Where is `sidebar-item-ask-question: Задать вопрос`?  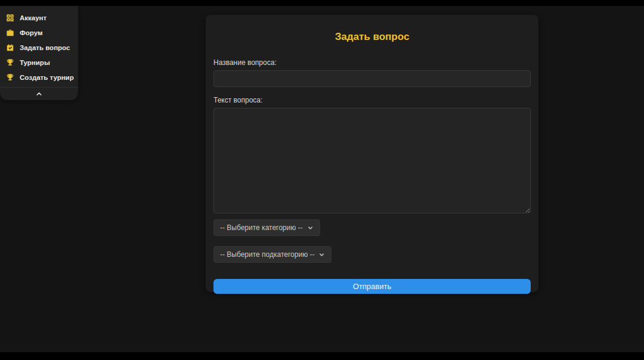
sidebar-item-ask-question: Задать вопрос is located at coordinates (39, 48).